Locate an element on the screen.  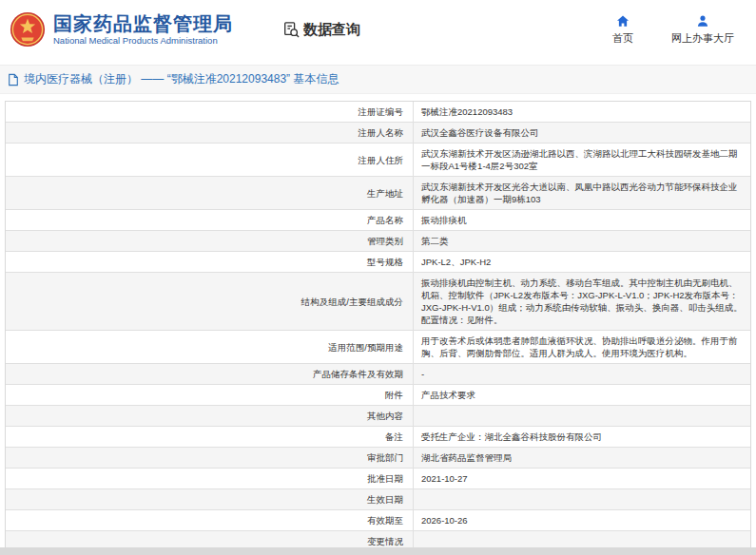
row-label-cell: 有效期至 is located at coordinates (209, 521).